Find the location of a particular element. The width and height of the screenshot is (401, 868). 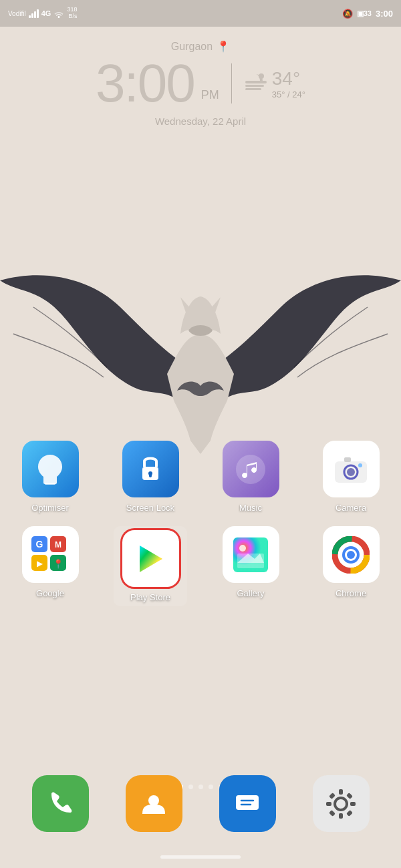

app-row-1: Optimiser Screen Lock Music is located at coordinates (200, 477).